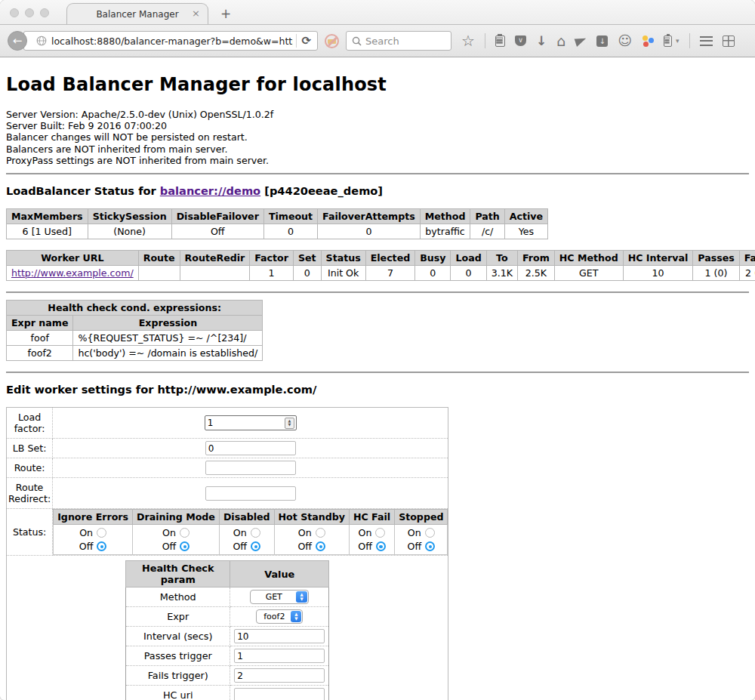 Image resolution: width=755 pixels, height=700 pixels. What do you see at coordinates (72, 258) in the screenshot?
I see `col-worker-url: Worker URL` at bounding box center [72, 258].